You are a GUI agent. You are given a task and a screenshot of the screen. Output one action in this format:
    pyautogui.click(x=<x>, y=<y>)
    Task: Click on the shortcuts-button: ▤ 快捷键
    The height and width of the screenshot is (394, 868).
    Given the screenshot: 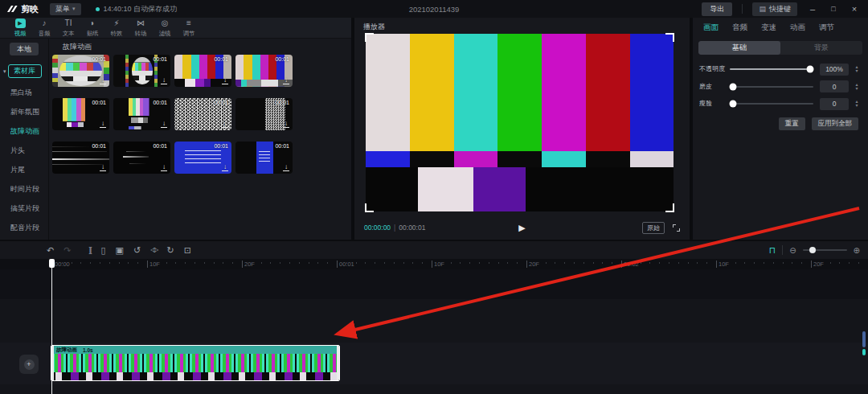 What is the action you would take?
    pyautogui.click(x=775, y=10)
    